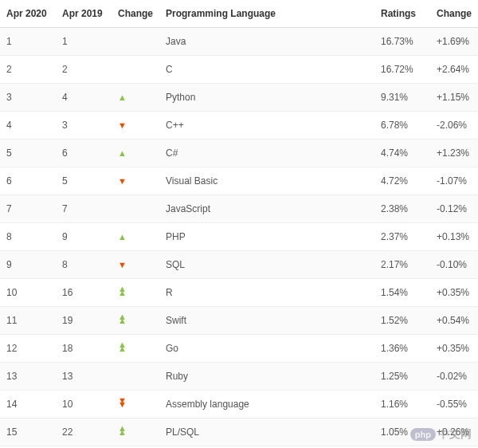 This screenshot has width=478, height=448. I want to click on cell-ratings: 6.78%, so click(402, 126).